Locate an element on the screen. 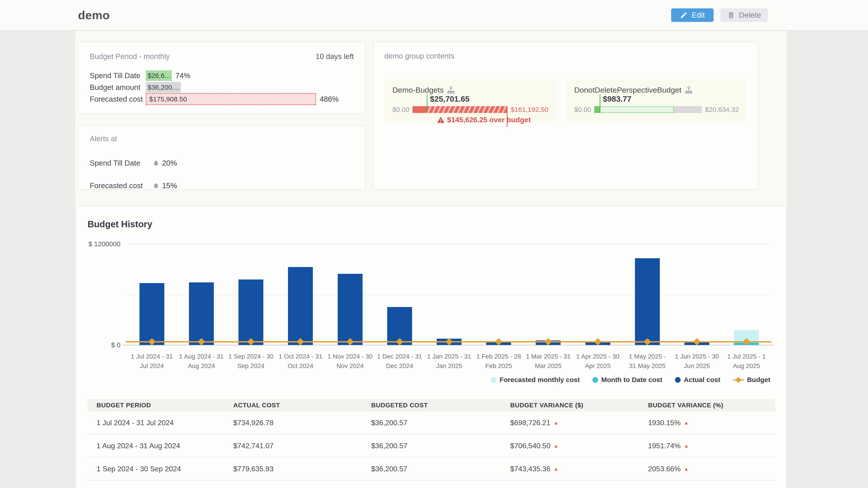 This screenshot has width=868, height=488. trash-icon is located at coordinates (731, 15).